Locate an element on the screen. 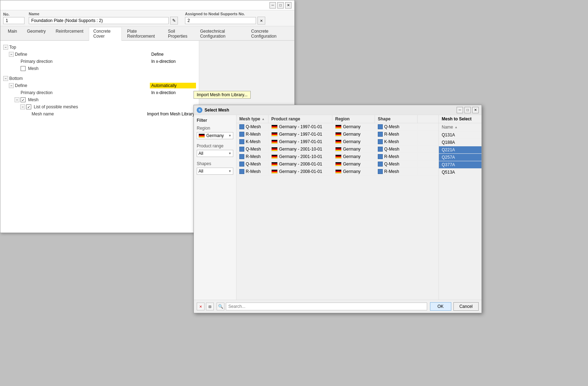  tab-concrete-configuration: Concrete Configuration is located at coordinates (268, 33).